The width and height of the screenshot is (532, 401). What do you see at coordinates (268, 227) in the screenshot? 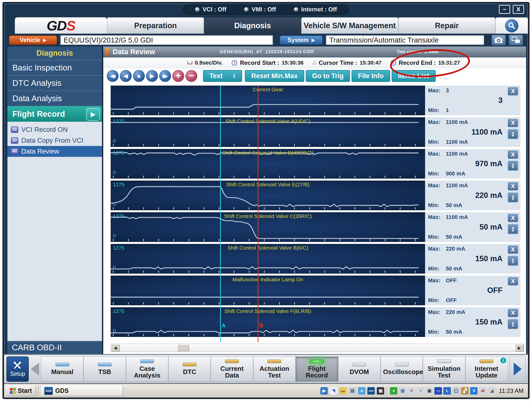
I see `chart-plot-5: Shift Control Solenoid Valve C(35R/C)127…` at bounding box center [268, 227].